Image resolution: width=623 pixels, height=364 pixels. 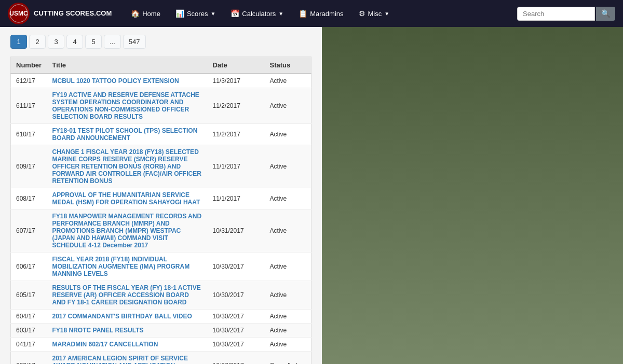 I want to click on page-btn-...: ..., so click(x=112, y=41).